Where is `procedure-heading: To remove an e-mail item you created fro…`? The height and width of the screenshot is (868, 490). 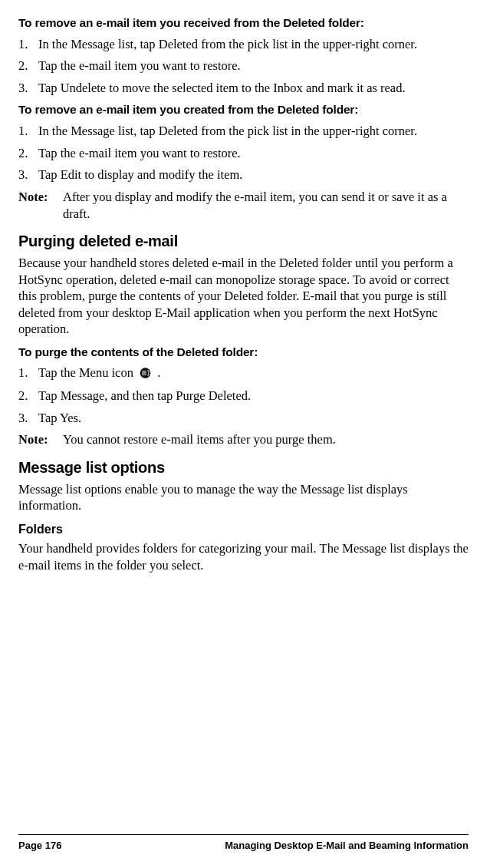 procedure-heading: To remove an e-mail item you created fro… is located at coordinates (244, 111).